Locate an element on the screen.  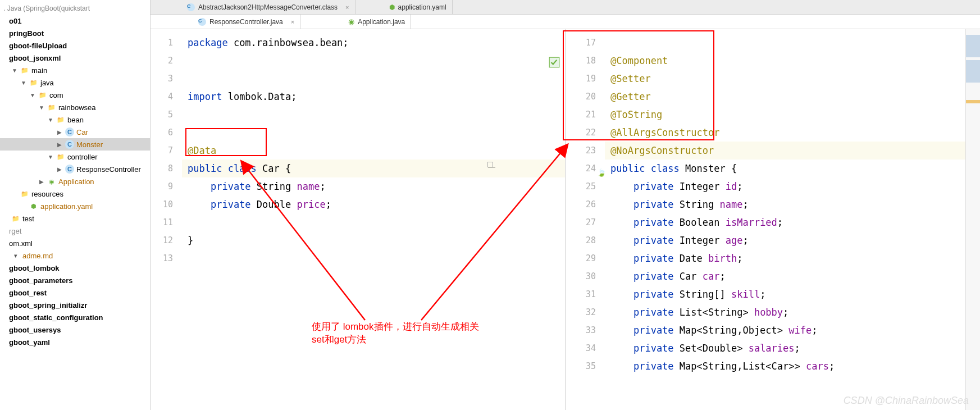
tree-item-gboot-usersys: gboot_usersys is located at coordinates (75, 330).